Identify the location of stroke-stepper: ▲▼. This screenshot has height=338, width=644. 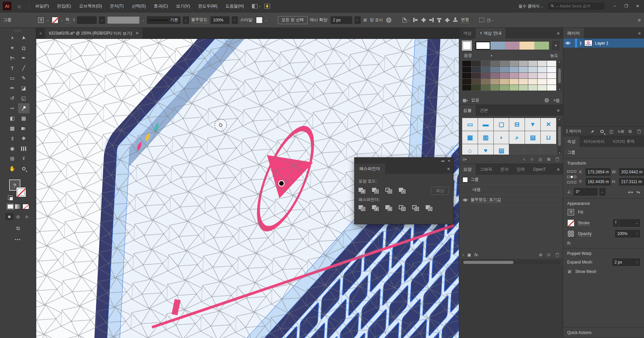
(616, 223).